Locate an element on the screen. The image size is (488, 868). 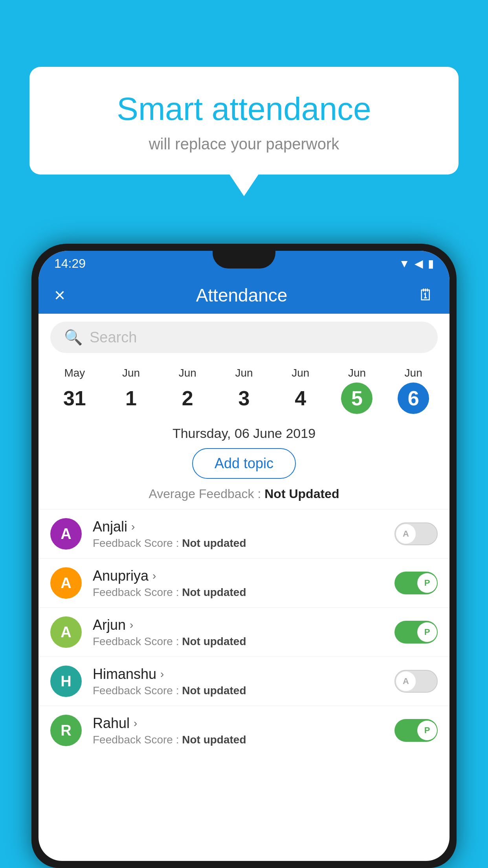
calendar-icon: 🗓 is located at coordinates (426, 295).